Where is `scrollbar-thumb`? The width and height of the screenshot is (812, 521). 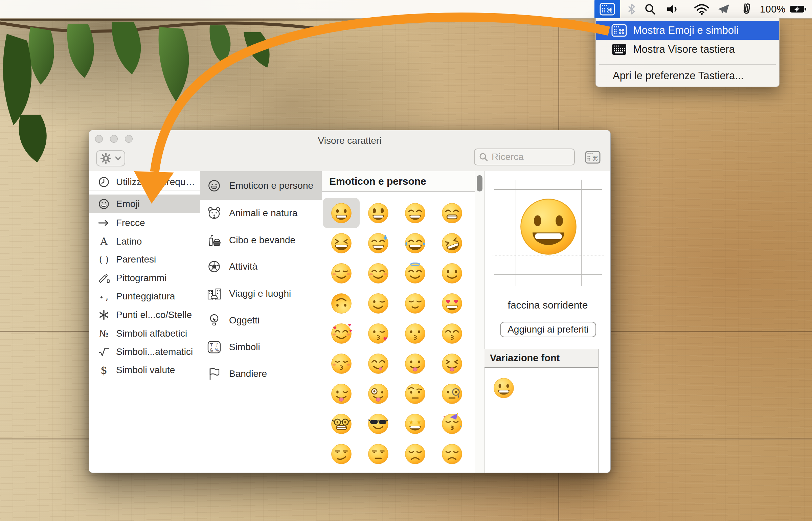
scrollbar-thumb is located at coordinates (480, 183).